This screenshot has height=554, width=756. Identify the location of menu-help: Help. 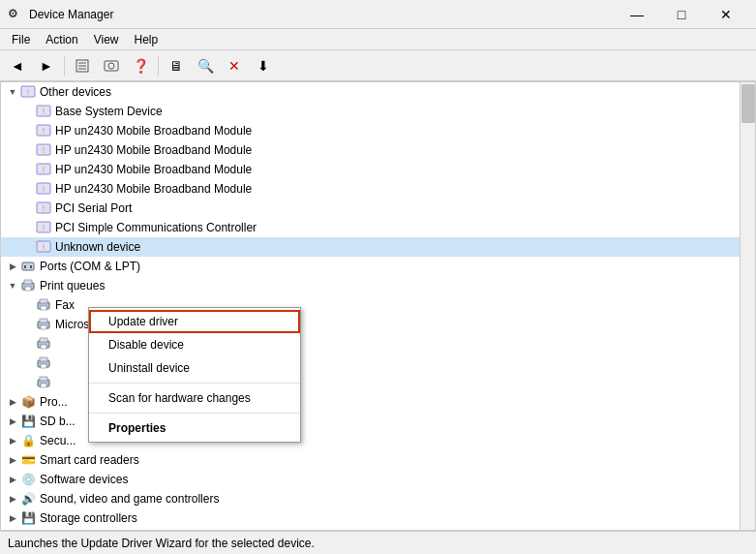
(147, 40).